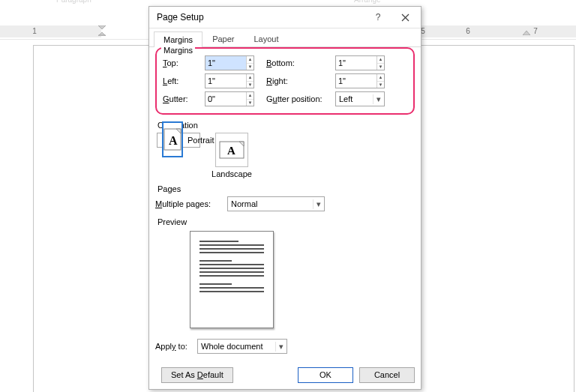 This screenshot has height=392, width=576. What do you see at coordinates (378, 17) in the screenshot?
I see `help-icon: ?` at bounding box center [378, 17].